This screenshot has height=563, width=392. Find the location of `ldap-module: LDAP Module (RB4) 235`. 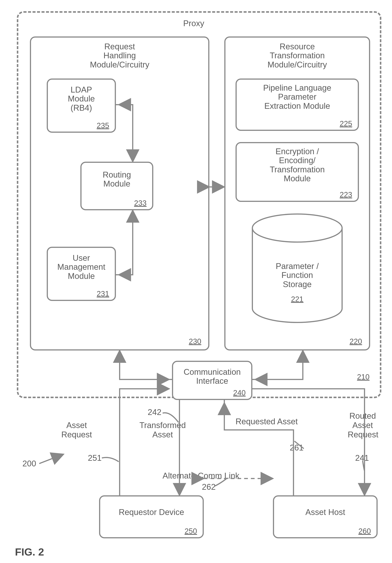

ldap-module: LDAP Module (RB4) 235 is located at coordinates (81, 105).